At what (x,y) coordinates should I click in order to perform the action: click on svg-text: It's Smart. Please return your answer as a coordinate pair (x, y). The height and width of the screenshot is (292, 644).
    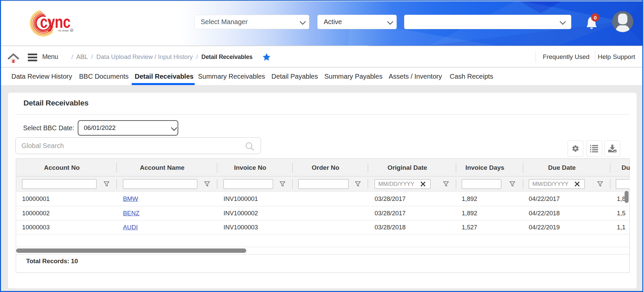
    Looking at the image, I should click on (64, 31).